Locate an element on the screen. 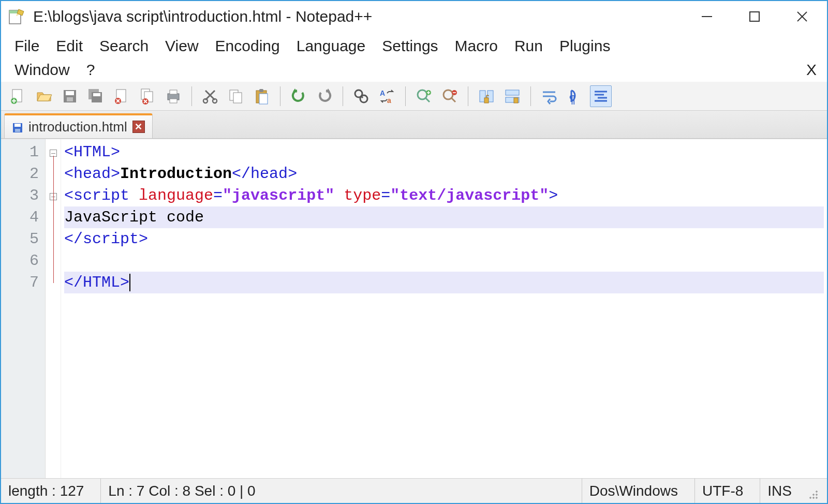  minimize-button is located at coordinates (707, 17).